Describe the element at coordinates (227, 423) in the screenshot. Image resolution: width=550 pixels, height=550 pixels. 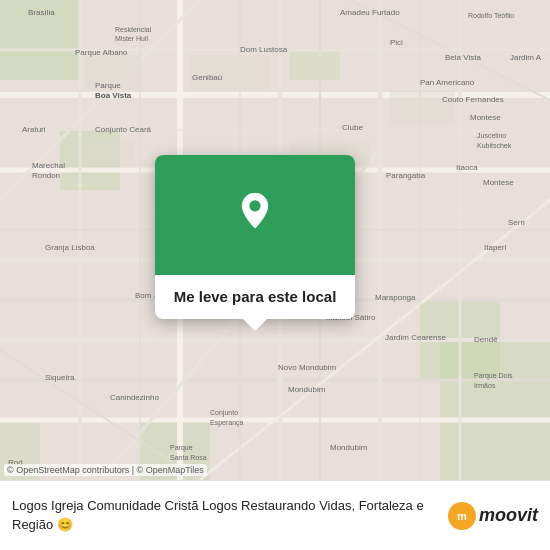
I see `svg-text: Esperança` at that location.